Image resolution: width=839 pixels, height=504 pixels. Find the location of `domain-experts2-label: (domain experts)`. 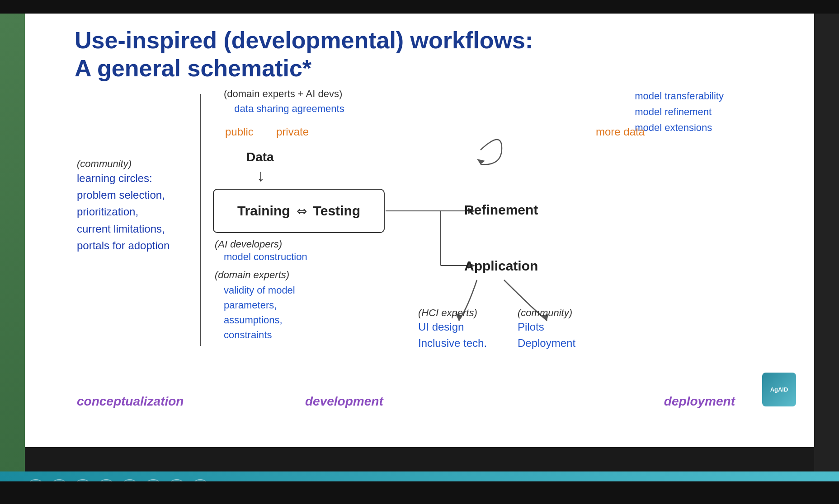

domain-experts2-label: (domain experts) is located at coordinates (252, 275).